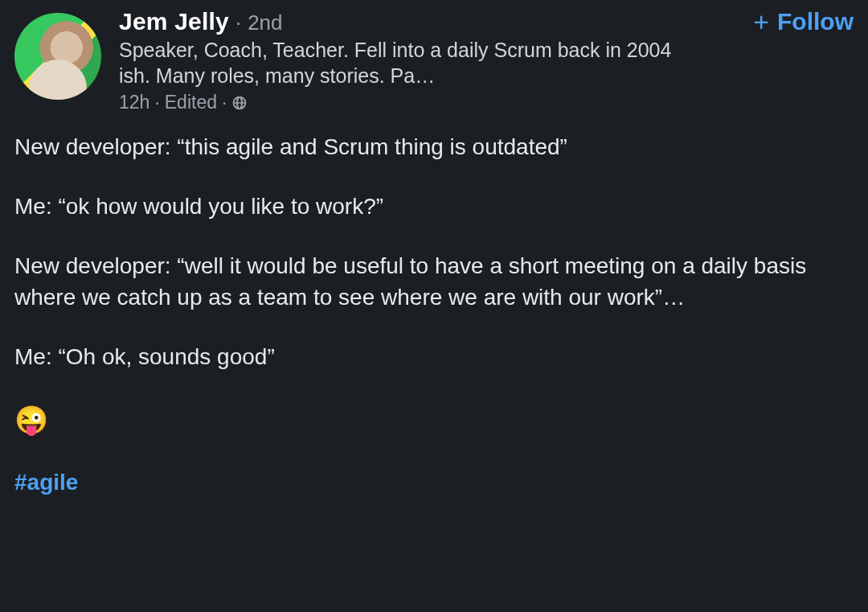 This screenshot has height=612, width=868. What do you see at coordinates (434, 420) in the screenshot?
I see `body-emoji: 😜` at bounding box center [434, 420].